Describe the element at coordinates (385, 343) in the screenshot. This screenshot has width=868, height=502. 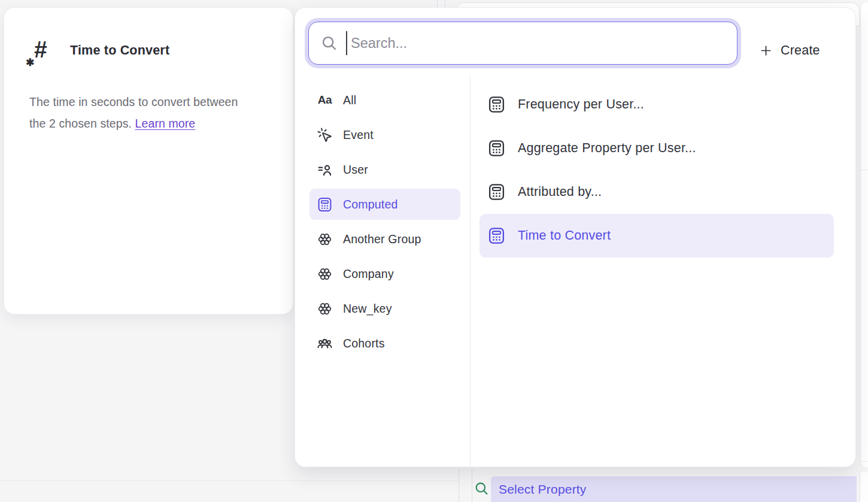
I see `category-cohorts: Cohorts` at that location.